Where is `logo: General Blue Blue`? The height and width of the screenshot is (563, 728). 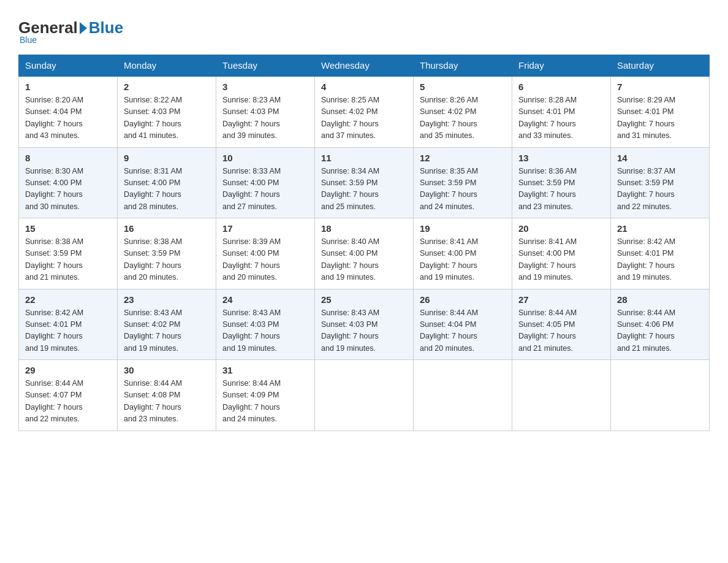
logo: General Blue Blue is located at coordinates (71, 32).